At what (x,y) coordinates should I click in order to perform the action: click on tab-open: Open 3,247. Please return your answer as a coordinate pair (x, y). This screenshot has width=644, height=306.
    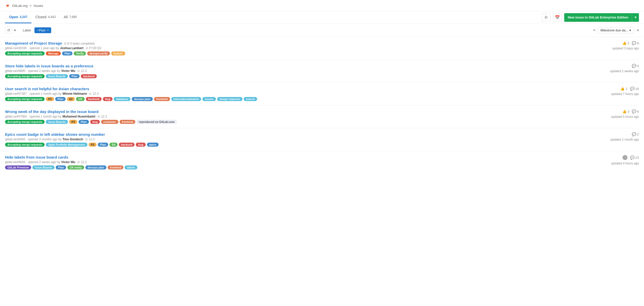
    Looking at the image, I should click on (18, 17).